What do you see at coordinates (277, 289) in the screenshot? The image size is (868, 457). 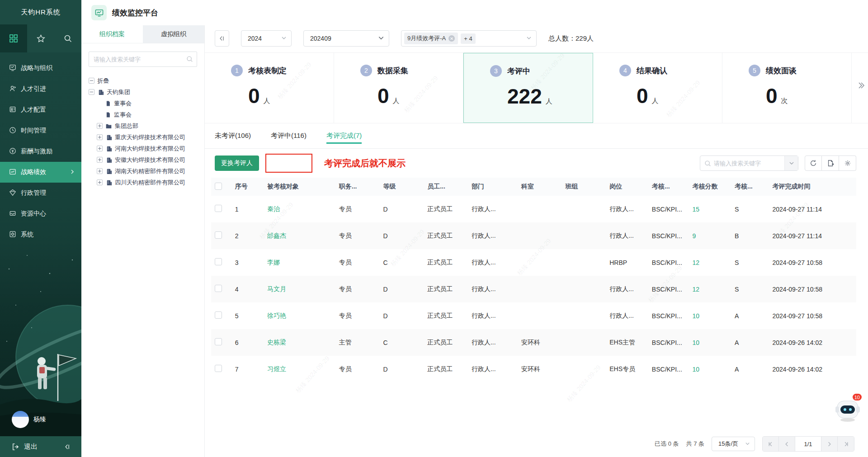 I see `employee-name-link: 马文月` at bounding box center [277, 289].